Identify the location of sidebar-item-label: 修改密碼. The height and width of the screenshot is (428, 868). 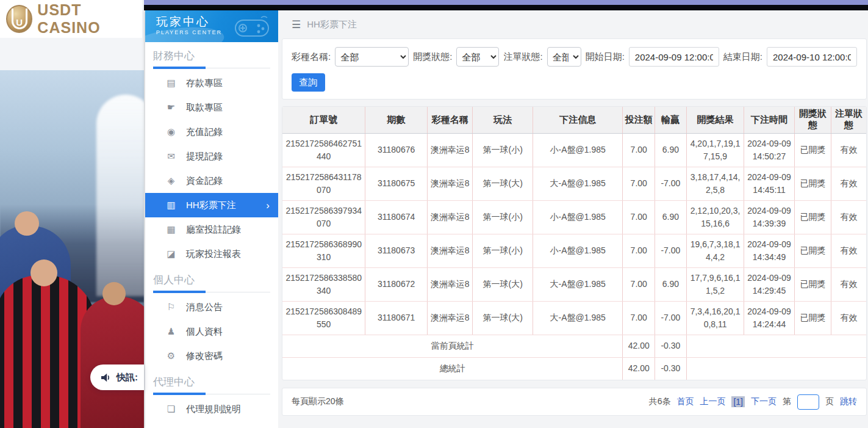
(204, 357).